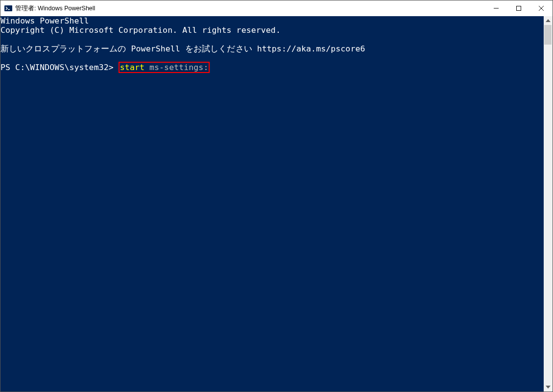 This screenshot has height=392, width=553. I want to click on scroll-down-arrow-icon, so click(548, 387).